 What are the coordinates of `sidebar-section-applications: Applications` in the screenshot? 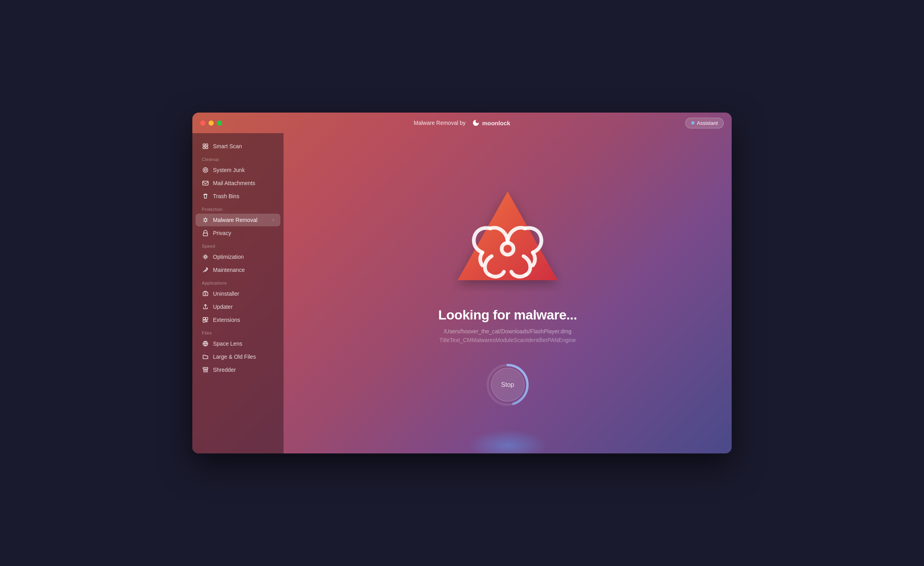 It's located at (238, 282).